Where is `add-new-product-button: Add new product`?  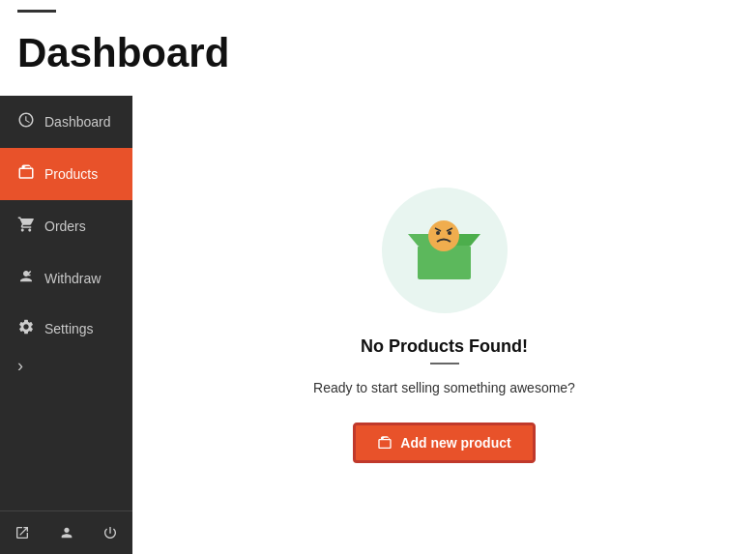
add-new-product-button: Add new product is located at coordinates (444, 443).